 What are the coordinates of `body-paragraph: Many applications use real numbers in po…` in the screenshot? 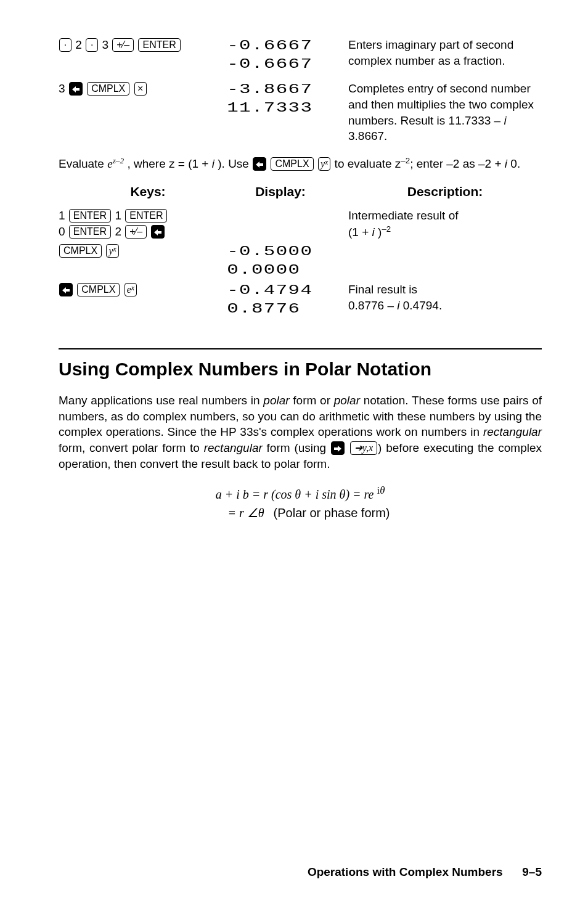 It's located at (300, 432).